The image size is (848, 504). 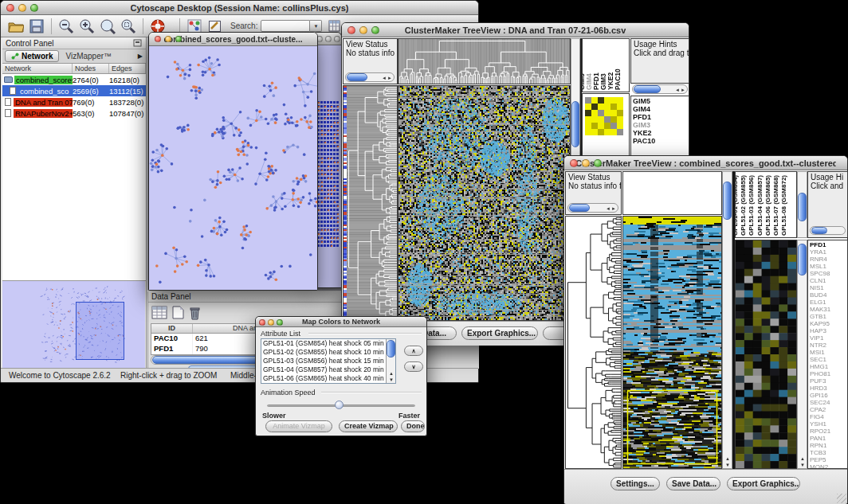 What do you see at coordinates (194, 313) in the screenshot?
I see `delete-attribute-icon` at bounding box center [194, 313].